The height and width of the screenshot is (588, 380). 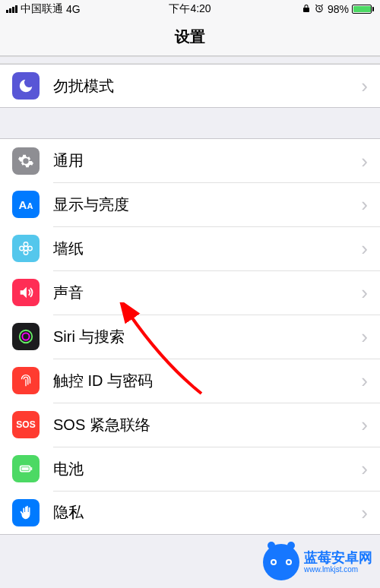 I want to click on row-label: 隐私, so click(x=207, y=512).